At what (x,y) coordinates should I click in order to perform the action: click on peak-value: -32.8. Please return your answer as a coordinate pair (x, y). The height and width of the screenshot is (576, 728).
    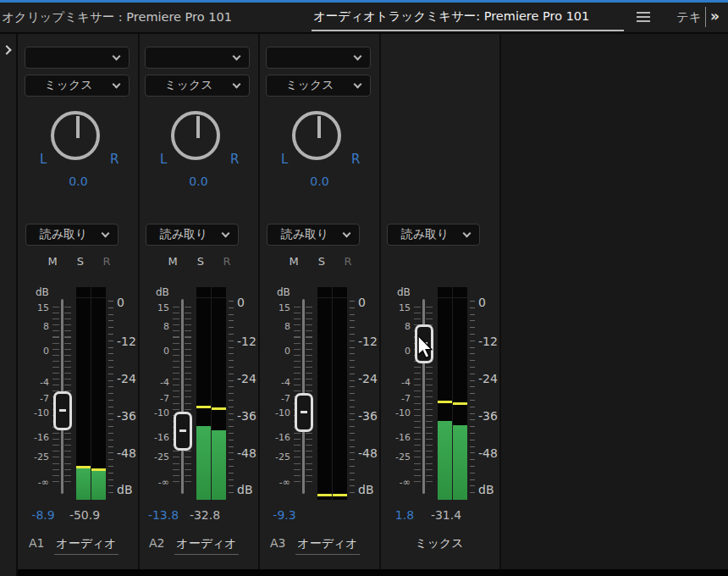
    Looking at the image, I should click on (205, 515).